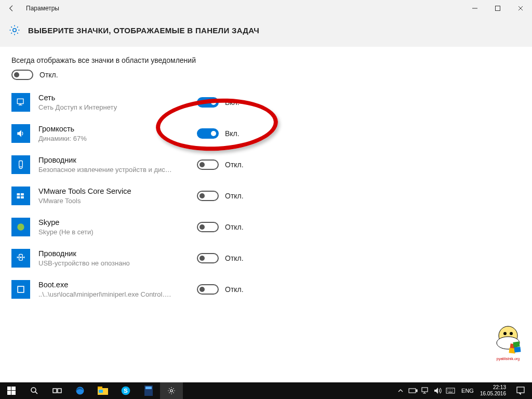 The image size is (532, 399). What do you see at coordinates (117, 129) in the screenshot?
I see `item-name: Громкость` at bounding box center [117, 129].